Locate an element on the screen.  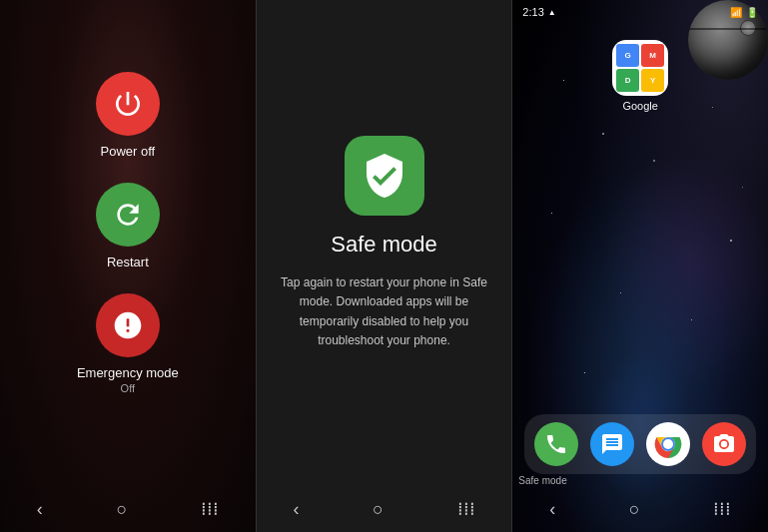
power-off-label: Power off is located at coordinates (128, 152).